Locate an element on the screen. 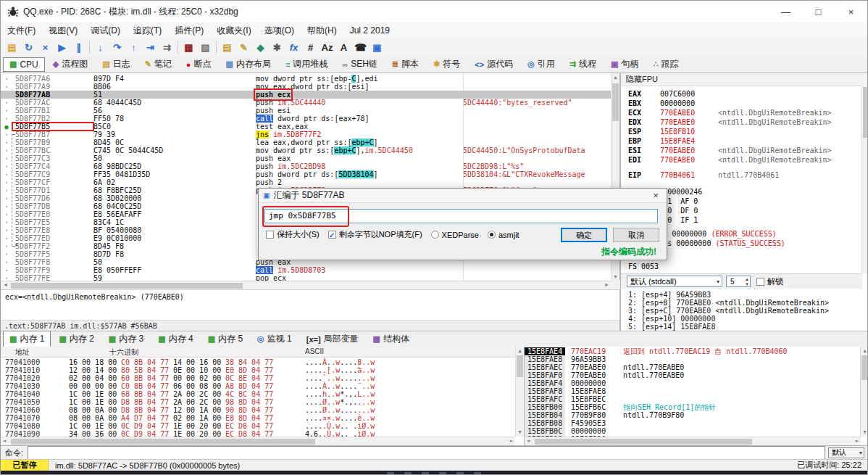 Image resolution: width=868 pixels, height=475 pixels. stack-row: 15E8FAF815E8FAE8 is located at coordinates (693, 392).